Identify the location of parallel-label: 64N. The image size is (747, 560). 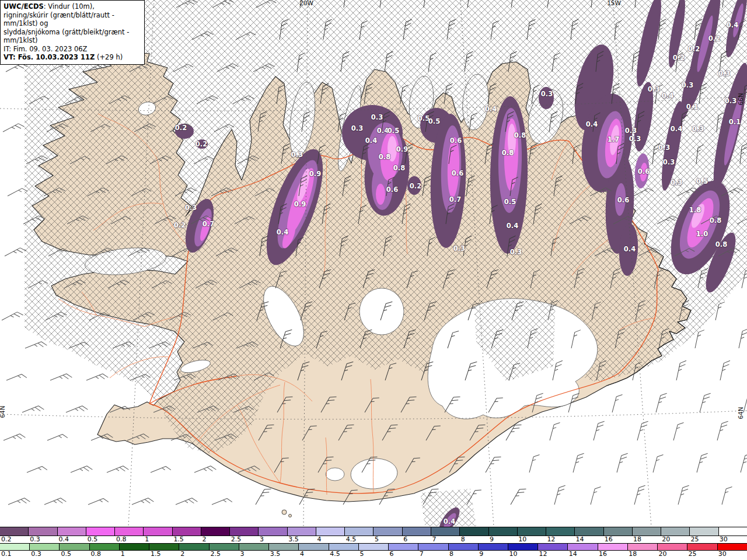
(3, 412).